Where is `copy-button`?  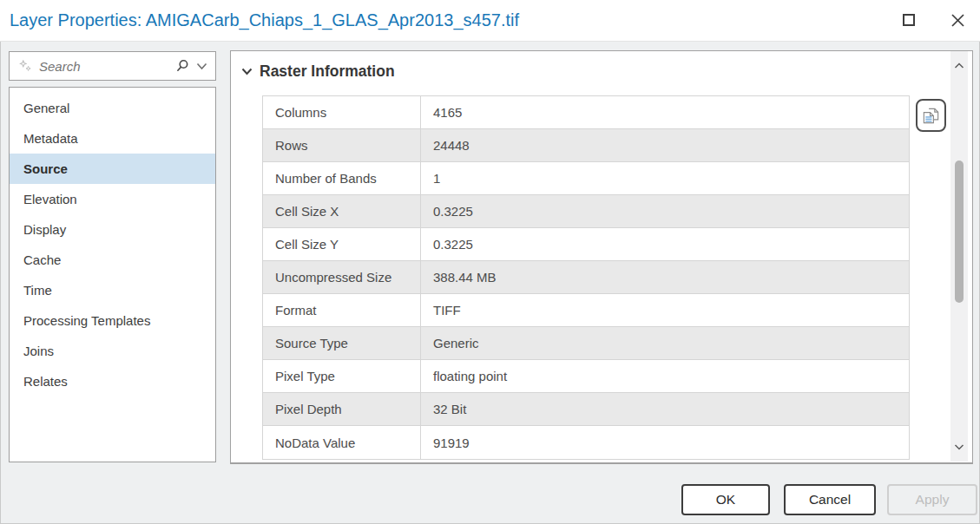 copy-button is located at coordinates (931, 115).